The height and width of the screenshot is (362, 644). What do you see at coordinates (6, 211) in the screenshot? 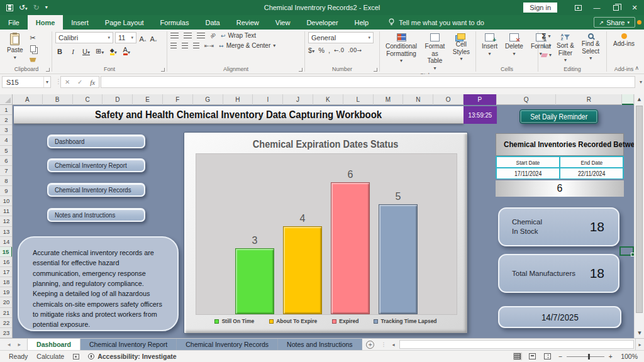
I see `row-header-11: 11` at bounding box center [6, 211].